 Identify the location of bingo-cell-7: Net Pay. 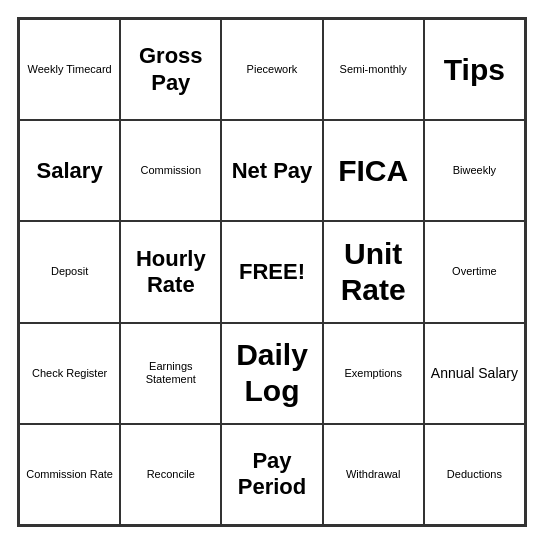
(272, 170).